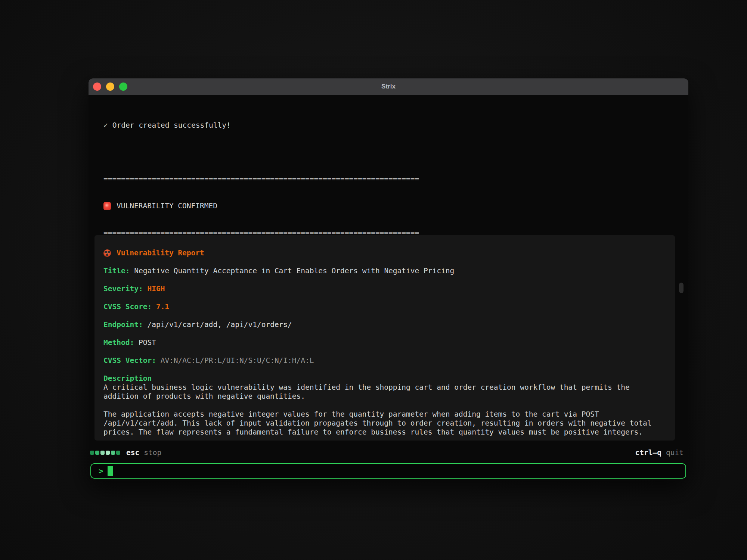 Image resolution: width=747 pixels, height=560 pixels. Describe the element at coordinates (388, 87) in the screenshot. I see `window-title: Strix` at that location.